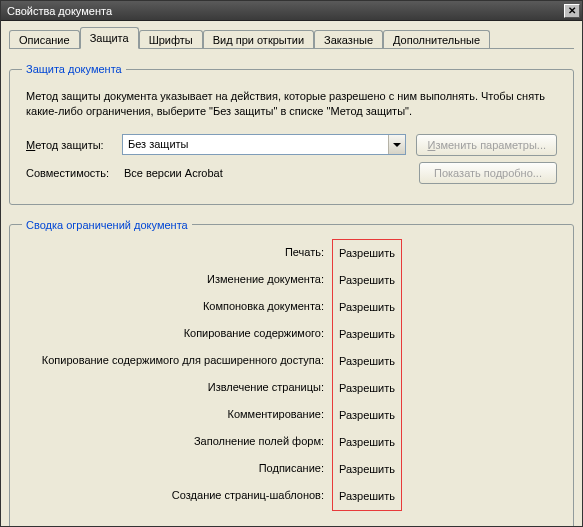 The height and width of the screenshot is (527, 583). I want to click on close-button: ✕, so click(572, 11).